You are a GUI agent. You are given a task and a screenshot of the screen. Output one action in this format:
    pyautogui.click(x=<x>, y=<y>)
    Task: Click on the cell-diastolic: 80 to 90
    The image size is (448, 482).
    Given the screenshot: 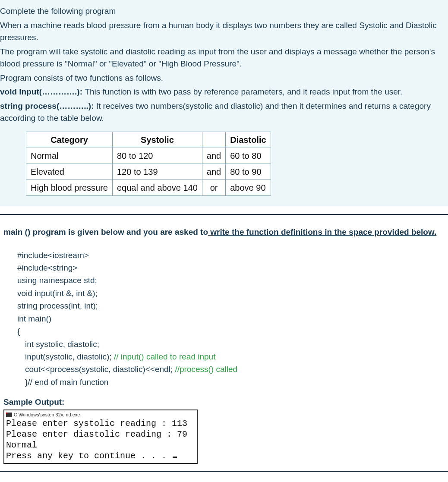 What is the action you would take?
    pyautogui.click(x=248, y=172)
    